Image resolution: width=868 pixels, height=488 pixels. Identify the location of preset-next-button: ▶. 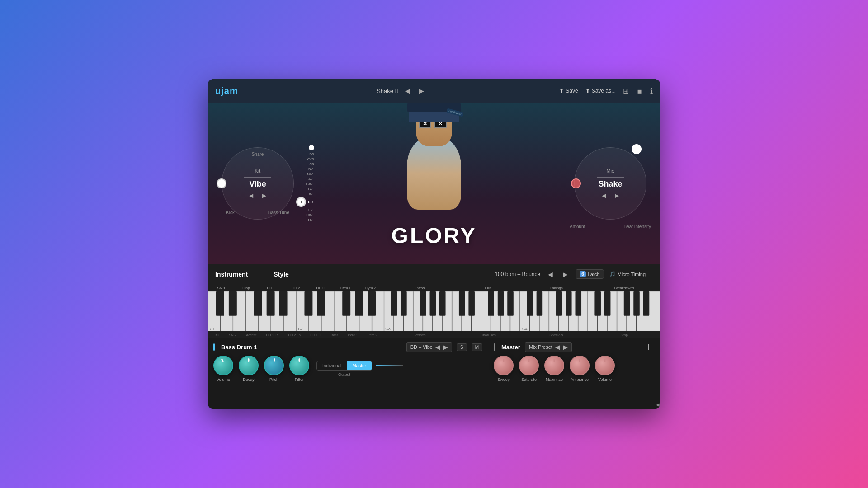
(421, 91).